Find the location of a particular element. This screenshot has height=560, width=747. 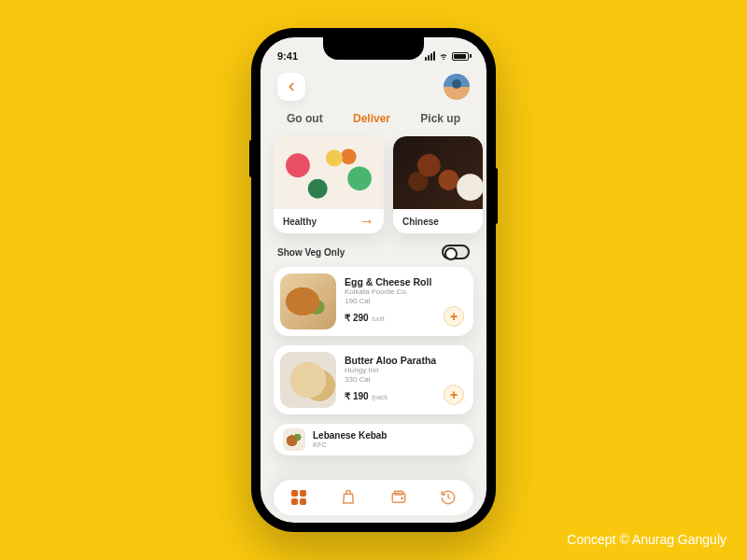

food-calories: 330 Cal is located at coordinates (390, 380).